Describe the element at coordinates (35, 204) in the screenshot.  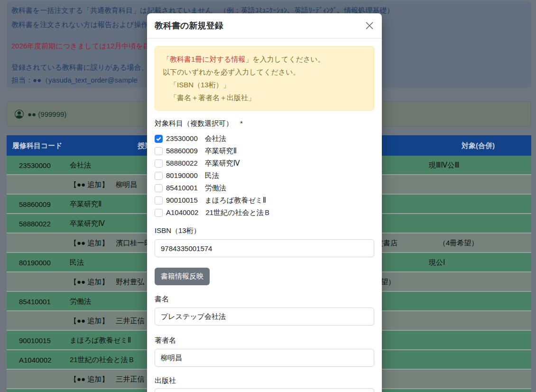
I see `table-cell: 58860009` at that location.